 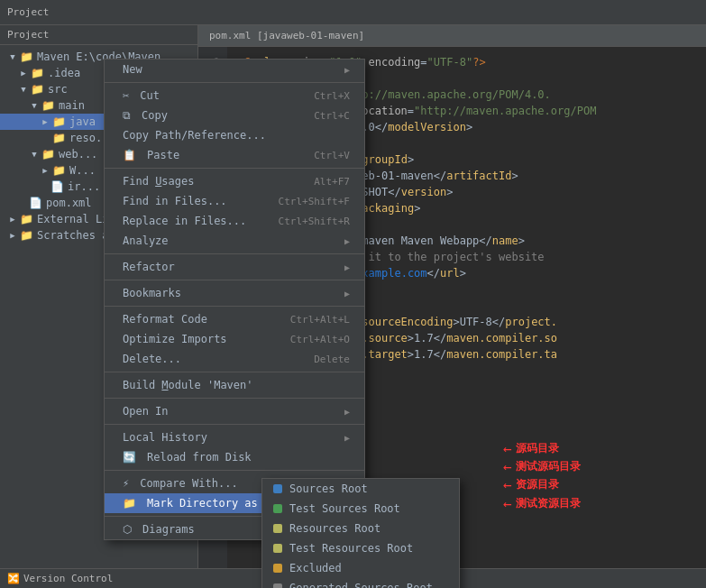 What do you see at coordinates (234, 241) in the screenshot?
I see `menu-item-analyze: Analyze ▶` at bounding box center [234, 241].